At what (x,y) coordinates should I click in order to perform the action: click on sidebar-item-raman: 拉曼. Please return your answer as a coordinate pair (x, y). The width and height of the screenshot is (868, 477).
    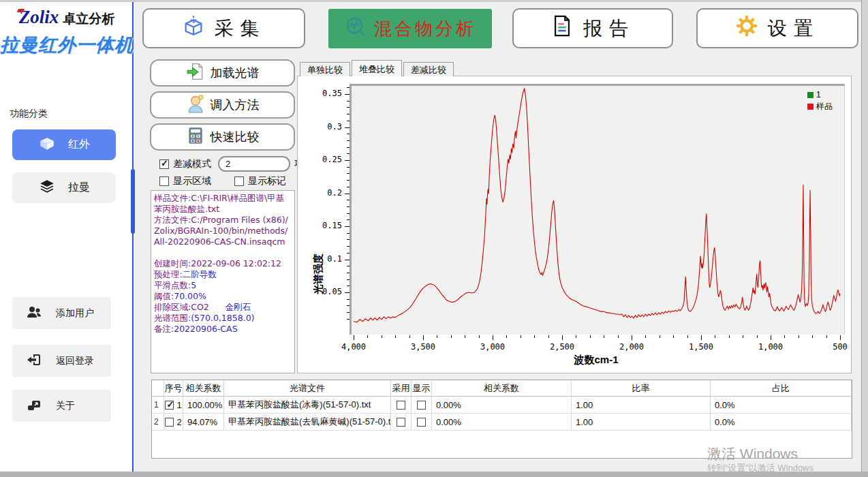
    Looking at the image, I should click on (64, 188).